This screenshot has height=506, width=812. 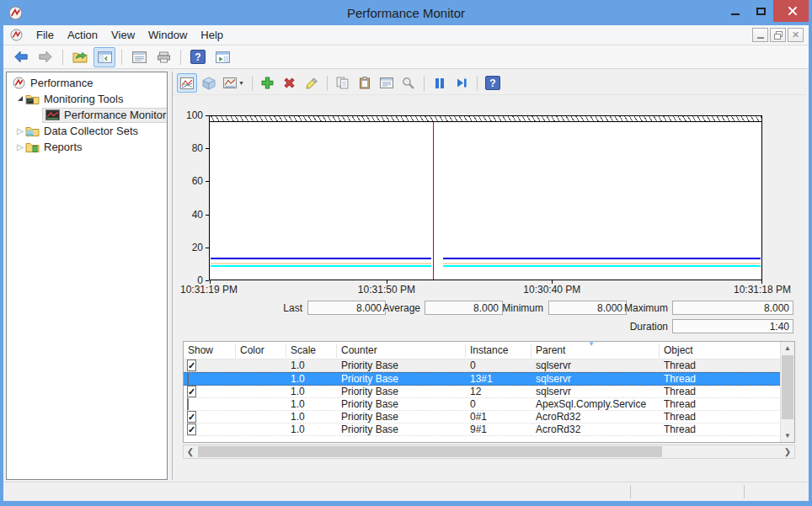 What do you see at coordinates (207, 281) in the screenshot?
I see `y-tick` at bounding box center [207, 281].